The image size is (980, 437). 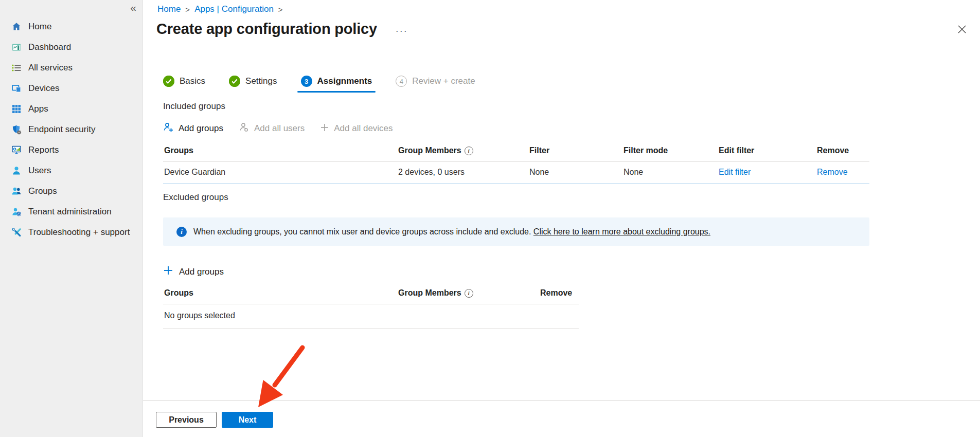 I want to click on column-header-edit-filter: Edit filter, so click(x=767, y=152).